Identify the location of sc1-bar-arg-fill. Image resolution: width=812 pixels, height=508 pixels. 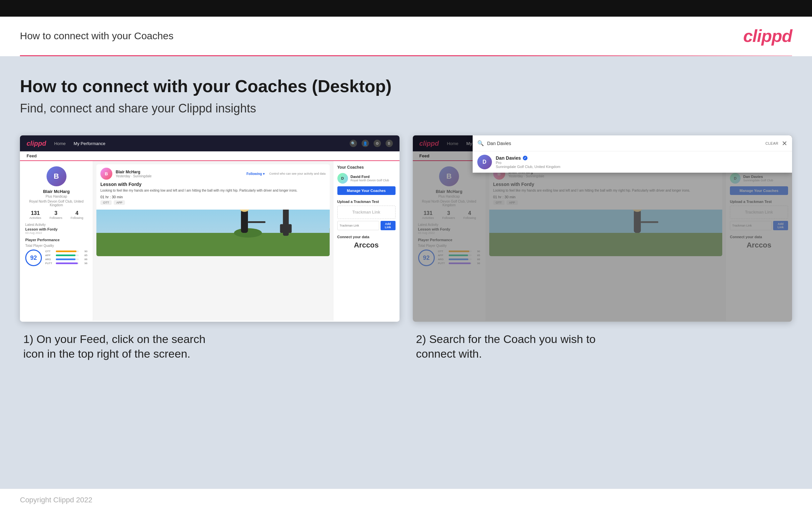
(66, 259).